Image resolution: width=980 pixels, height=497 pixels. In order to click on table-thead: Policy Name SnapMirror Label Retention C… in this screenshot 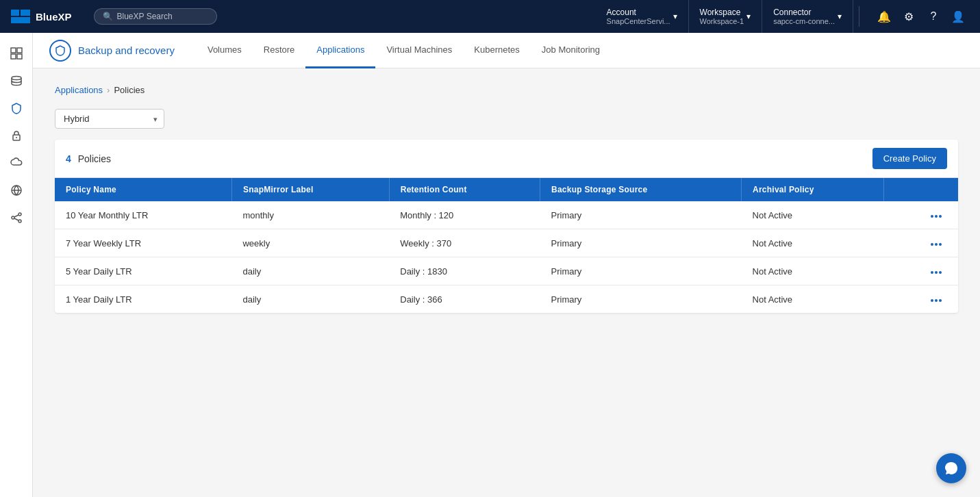, I will do `click(507, 190)`.